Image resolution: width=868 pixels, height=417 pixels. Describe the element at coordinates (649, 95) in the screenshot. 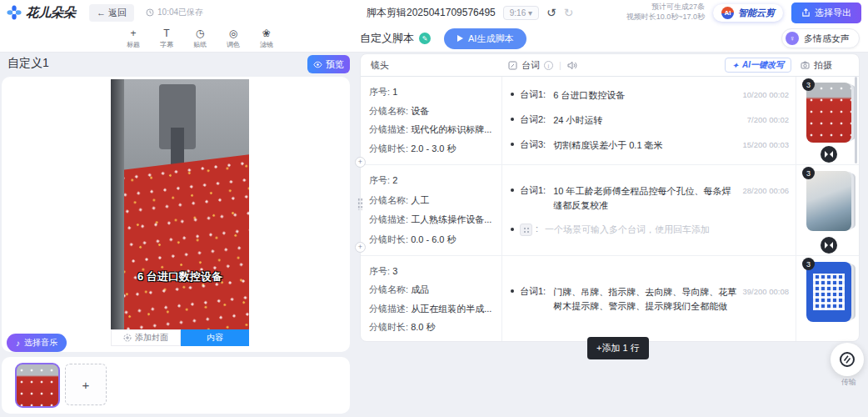

I see `line-item: 台词1: 6 台进口数控设备 10/200 00:02` at that location.